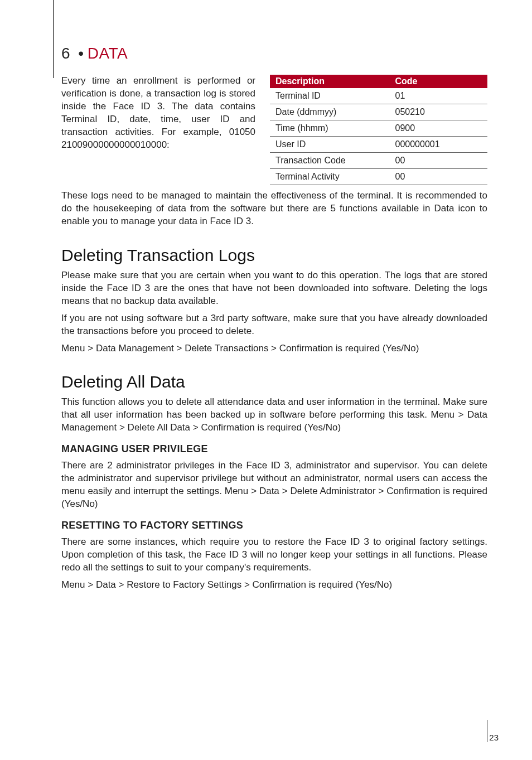  Describe the element at coordinates (274, 485) in the screenshot. I see `paragraph: There are 2 administrator privileges in …` at that location.